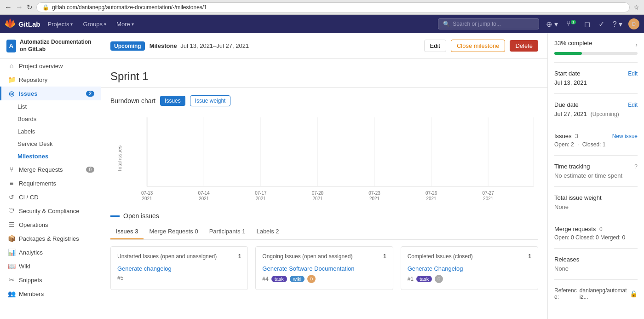 This screenshot has width=644, height=319. What do you see at coordinates (51, 252) in the screenshot?
I see `sidebar-item-analytics: 📊 Analytics` at bounding box center [51, 252].